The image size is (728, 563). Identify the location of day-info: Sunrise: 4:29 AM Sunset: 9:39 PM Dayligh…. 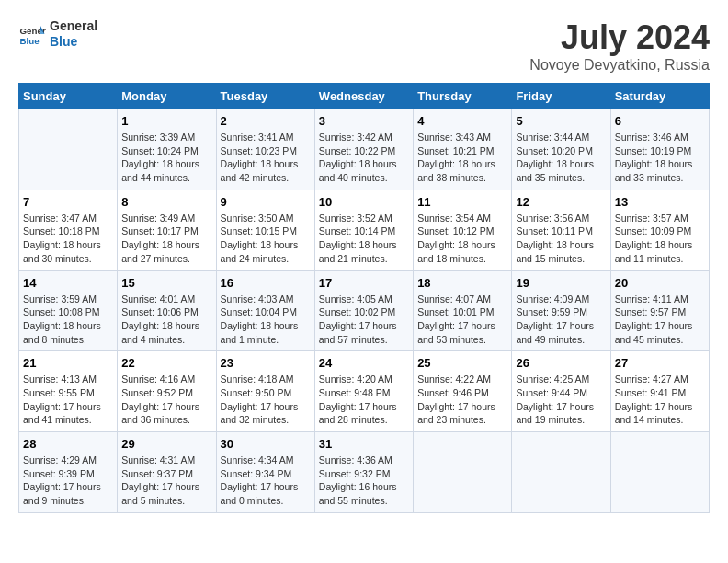
(68, 480).